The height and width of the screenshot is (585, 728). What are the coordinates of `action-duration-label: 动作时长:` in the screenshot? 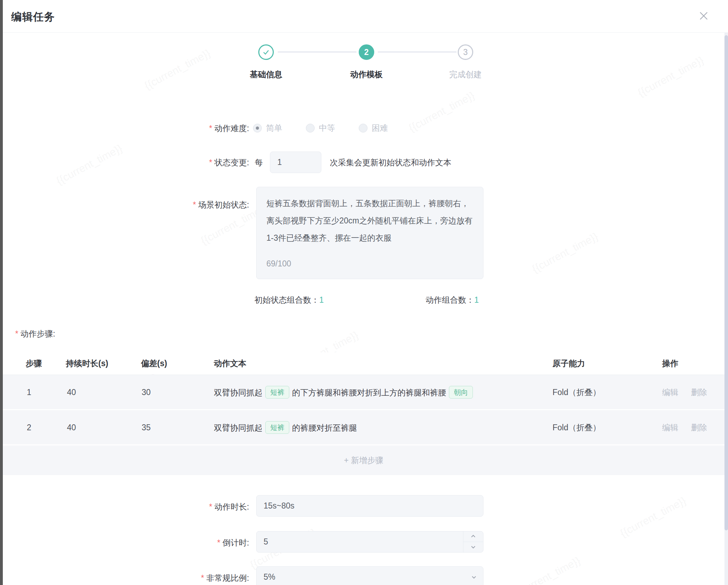 It's located at (178, 507).